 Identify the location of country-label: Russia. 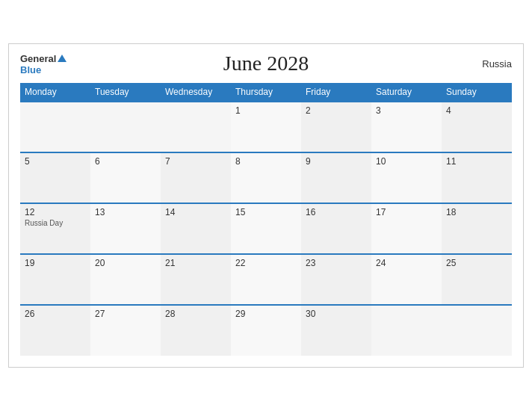
(497, 64).